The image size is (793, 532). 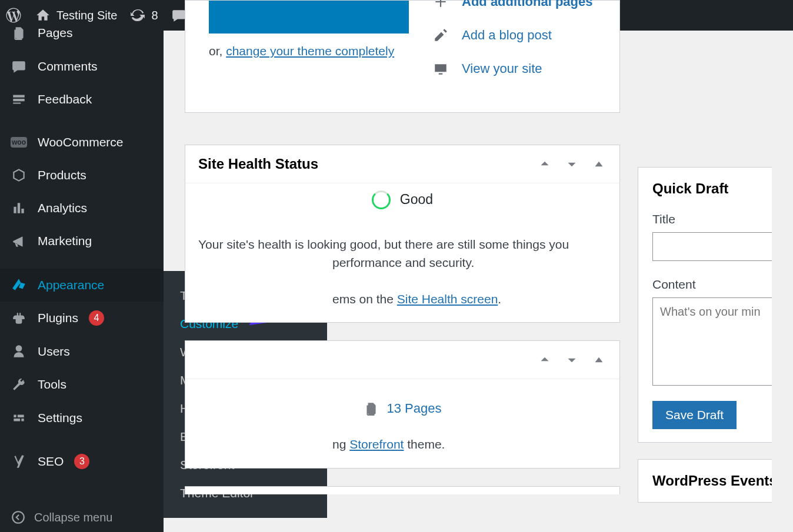 I want to click on panel-title: Quick Draft, so click(x=712, y=189).